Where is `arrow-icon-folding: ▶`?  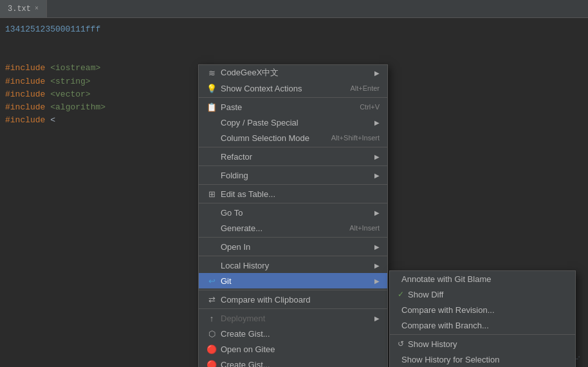 arrow-icon-folding: ▶ is located at coordinates (377, 175).